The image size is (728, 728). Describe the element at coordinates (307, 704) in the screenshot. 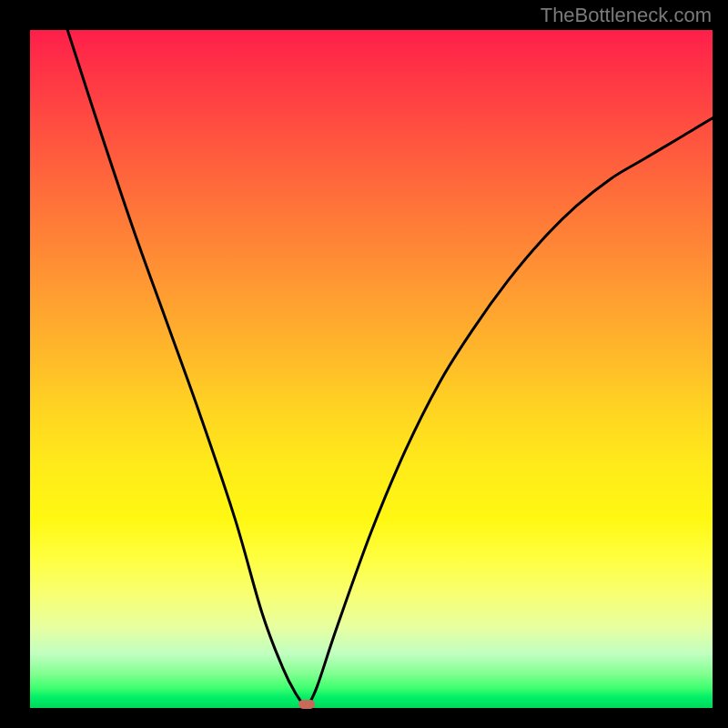

I see `minimum-marker` at that location.